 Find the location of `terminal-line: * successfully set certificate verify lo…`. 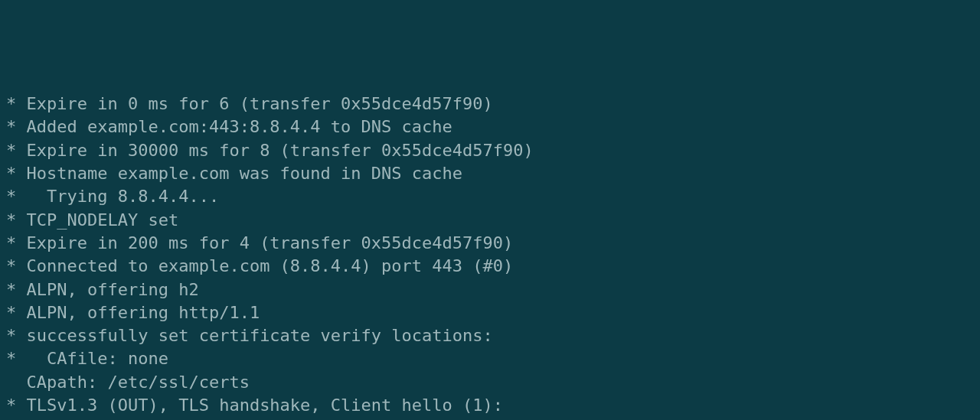

terminal-line: * successfully set certificate verify lo… is located at coordinates (490, 336).